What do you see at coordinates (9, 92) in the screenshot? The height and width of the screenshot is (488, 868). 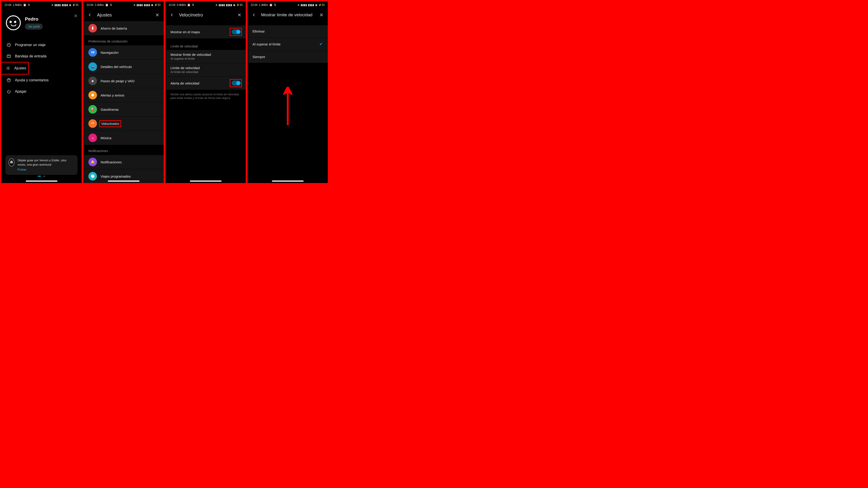 I see `power-icon` at bounding box center [9, 92].